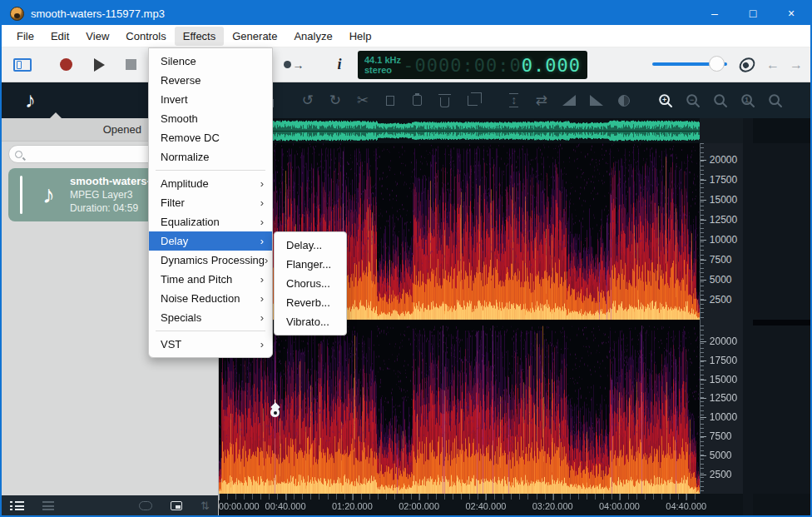 This screenshot has width=812, height=517. Describe the element at coordinates (597, 101) in the screenshot. I see `fade-out-icon` at that location.